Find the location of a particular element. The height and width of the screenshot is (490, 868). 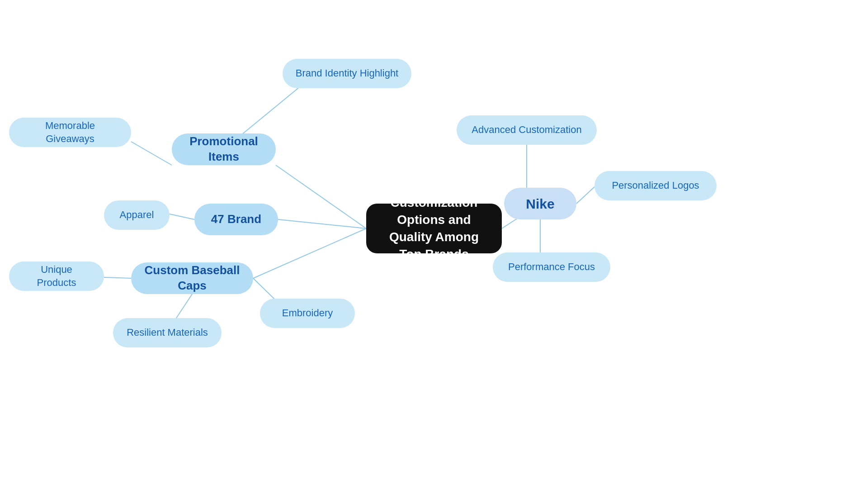

custom-baseball-caps-label: Custom Baseball Caps is located at coordinates (192, 278).